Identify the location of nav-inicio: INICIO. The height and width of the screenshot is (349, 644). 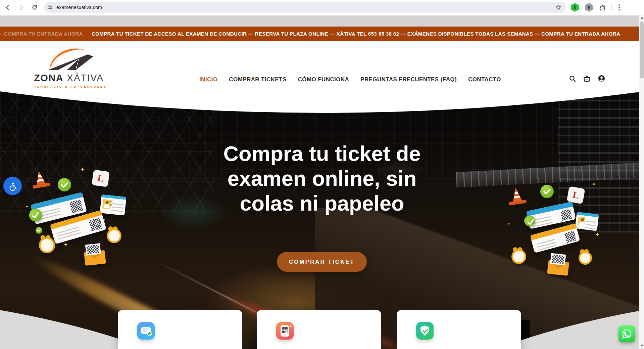
(208, 80).